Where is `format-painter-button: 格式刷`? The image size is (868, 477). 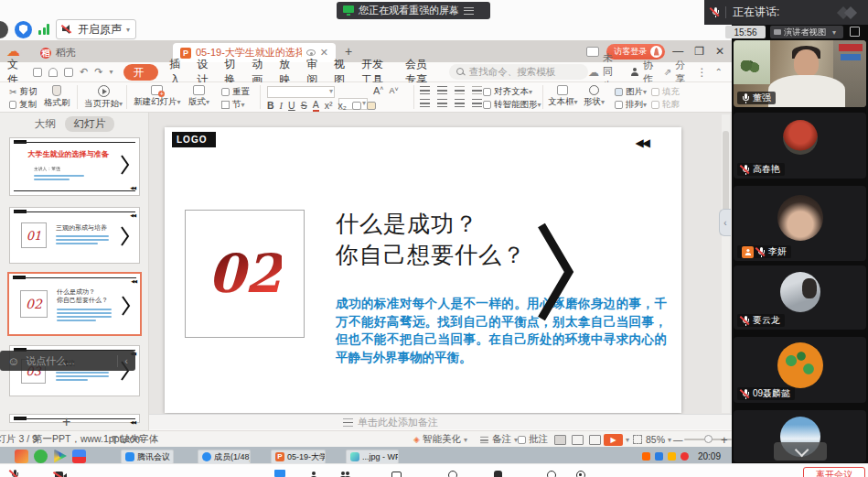 format-painter-button: 格式刷 is located at coordinates (57, 97).